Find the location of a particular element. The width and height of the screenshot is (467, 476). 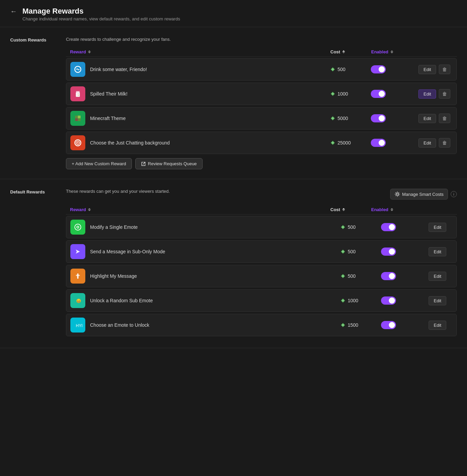

edit-button-modify-emote: Edit is located at coordinates (437, 227).